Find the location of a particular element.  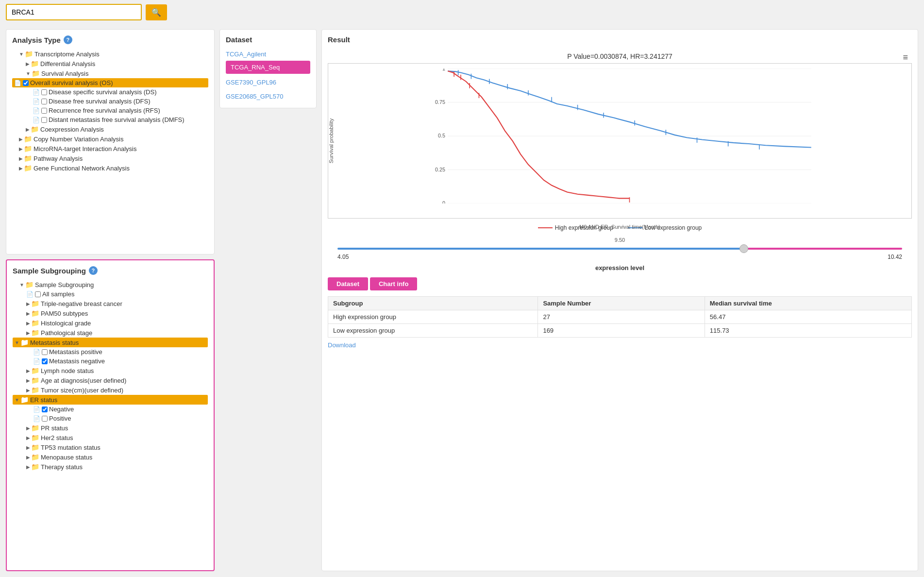

sg-her2: ▶📁Her2 status is located at coordinates (110, 438).